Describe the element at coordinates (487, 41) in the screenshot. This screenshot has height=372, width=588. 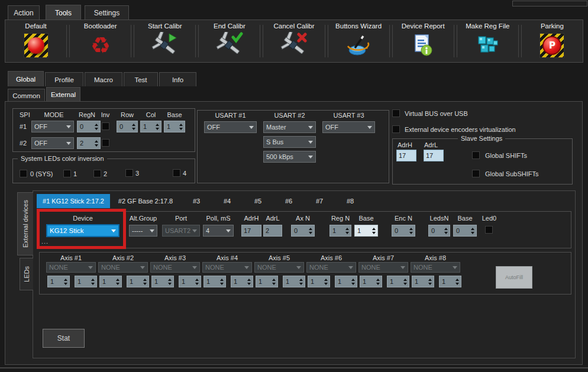
I see `toolbar-button-make-reg-file: Make Reg File` at that location.